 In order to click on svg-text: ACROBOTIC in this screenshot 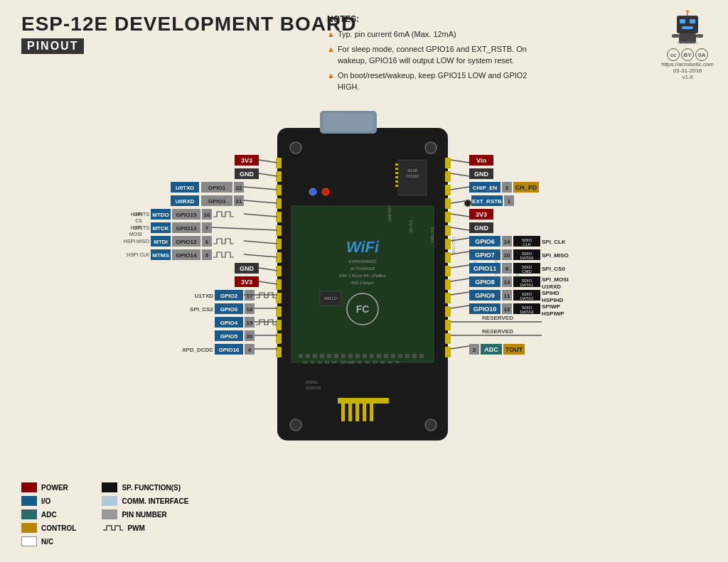, I will do `click(687, 43)`.